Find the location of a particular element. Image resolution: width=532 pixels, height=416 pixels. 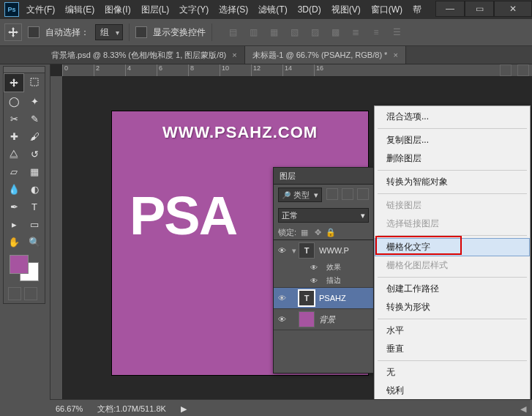

auto-select-checkbox is located at coordinates (34, 32).